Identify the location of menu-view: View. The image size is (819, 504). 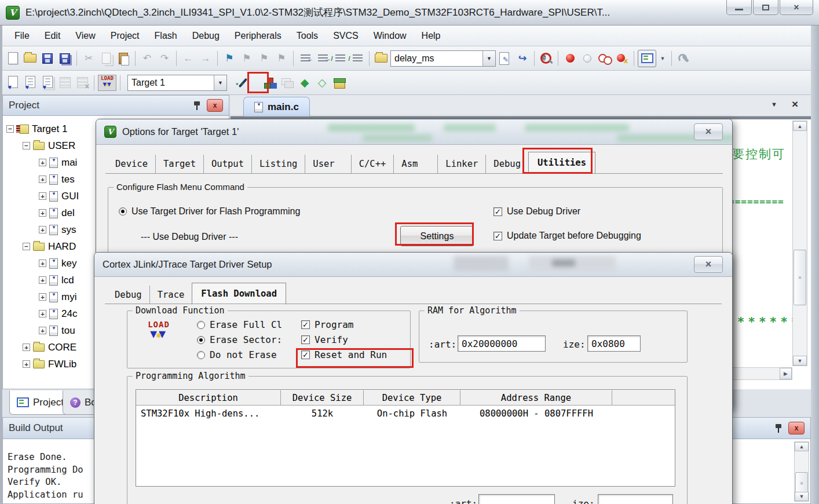
(85, 36).